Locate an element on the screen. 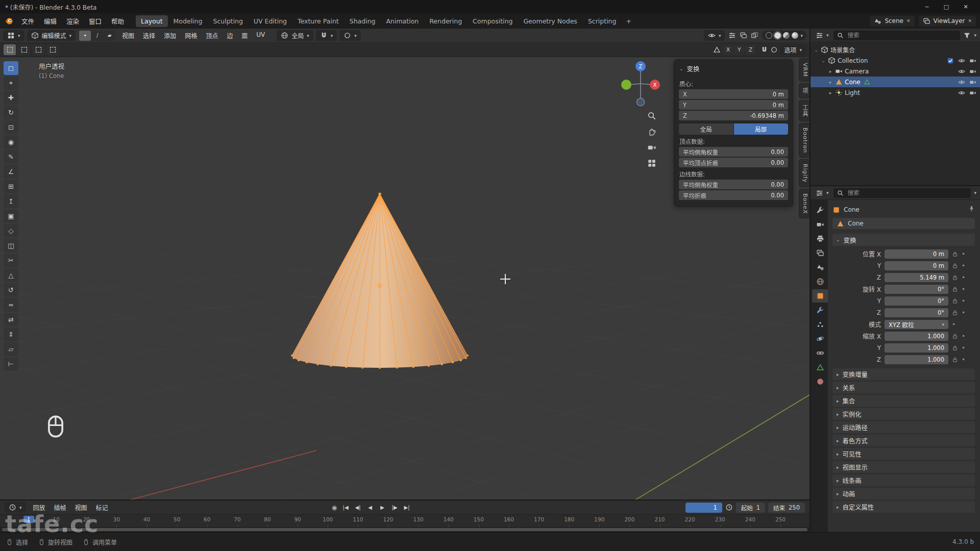 The image size is (980, 551). expand-caret-icon: ▸ is located at coordinates (830, 71).